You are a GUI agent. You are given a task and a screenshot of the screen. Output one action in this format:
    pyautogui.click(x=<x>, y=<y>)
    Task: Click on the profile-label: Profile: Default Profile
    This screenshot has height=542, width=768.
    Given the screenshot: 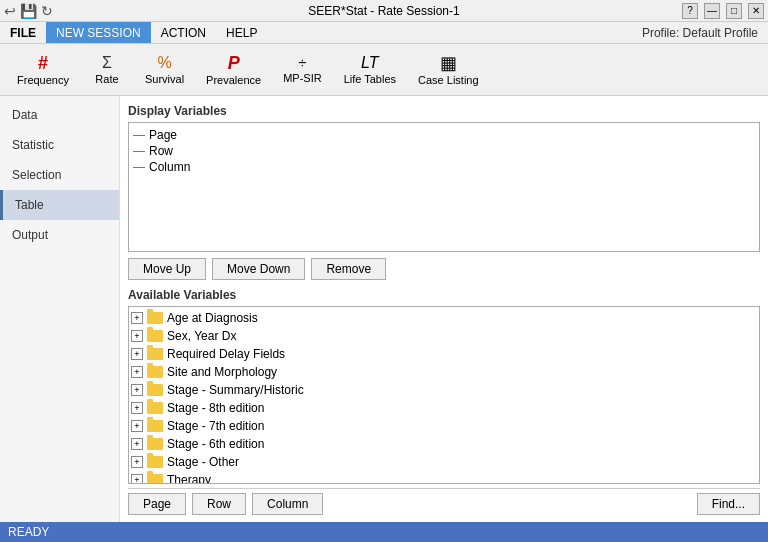 What is the action you would take?
    pyautogui.click(x=705, y=33)
    